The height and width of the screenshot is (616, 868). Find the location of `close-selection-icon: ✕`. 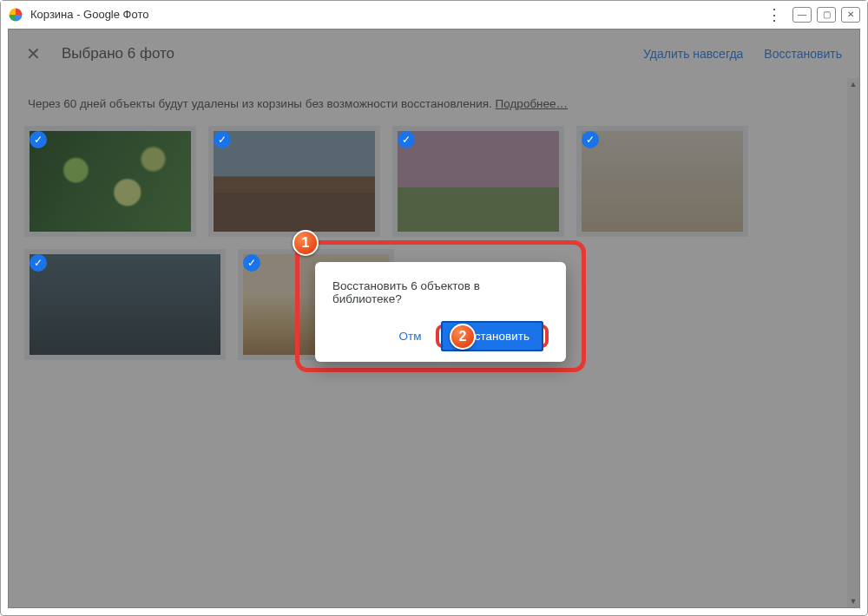

close-selection-icon: ✕ is located at coordinates (33, 54).